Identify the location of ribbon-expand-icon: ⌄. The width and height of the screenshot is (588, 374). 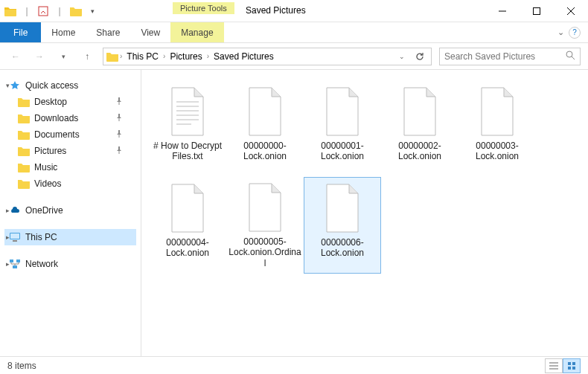
(561, 33).